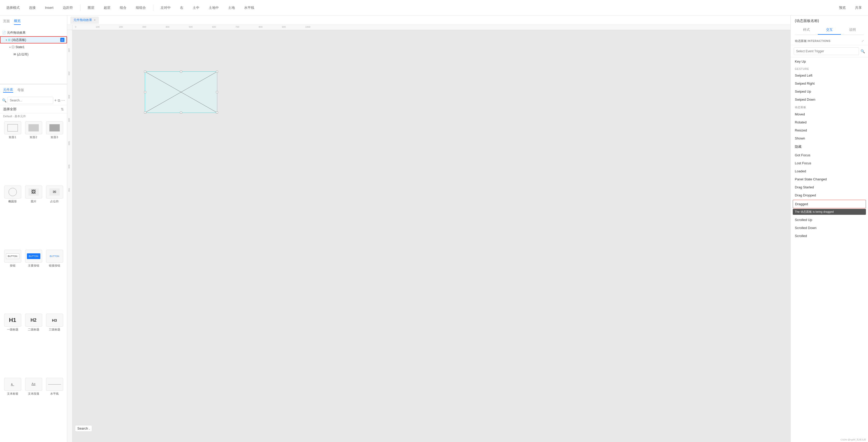 The width and height of the screenshot is (868, 442). Describe the element at coordinates (214, 8) in the screenshot. I see `toolbar-align-mid: 土地中` at that location.